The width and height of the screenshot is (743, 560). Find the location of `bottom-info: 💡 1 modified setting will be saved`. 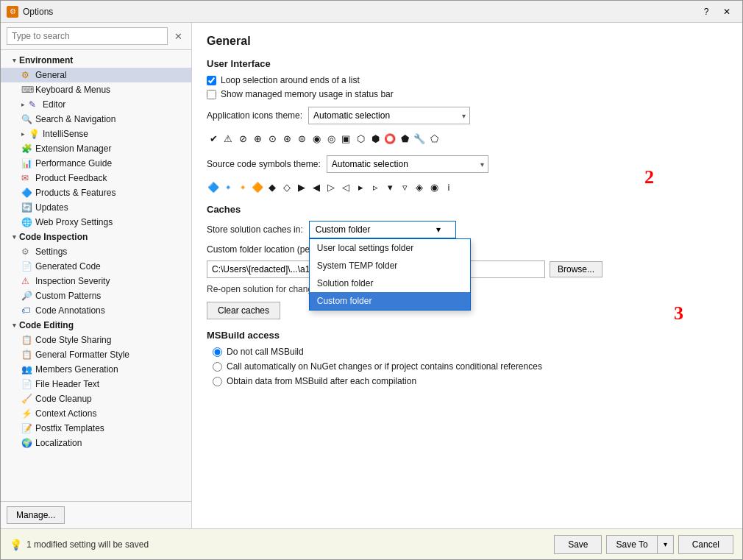

bottom-info: 💡 1 modified setting will be saved is located at coordinates (278, 545).